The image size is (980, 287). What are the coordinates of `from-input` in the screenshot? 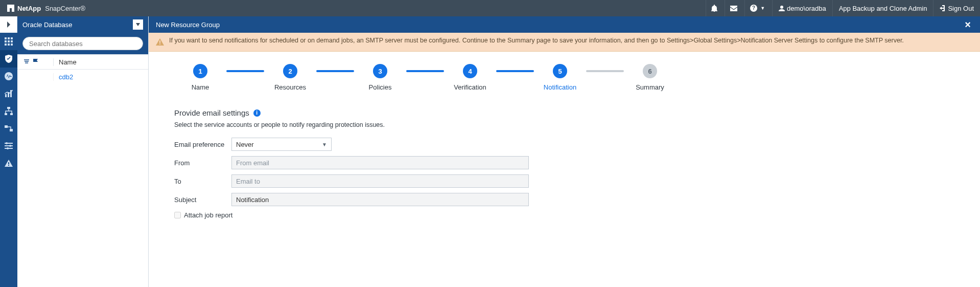 It's located at (380, 163).